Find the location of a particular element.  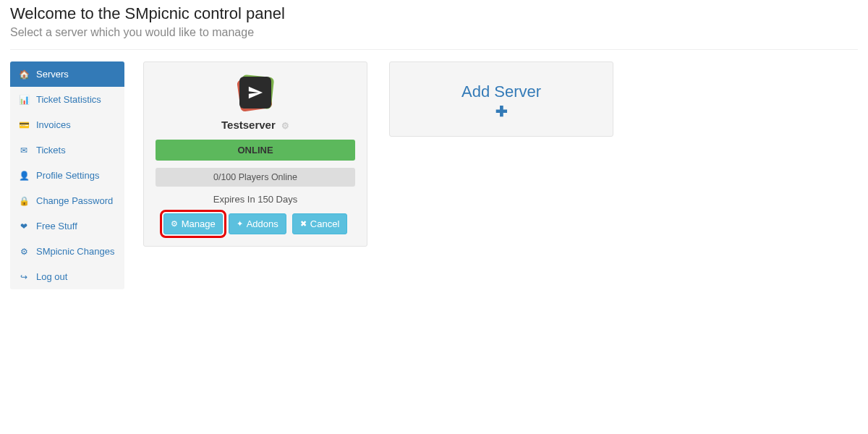

sidebar-item-invoices-label: Invoices is located at coordinates (54, 124).